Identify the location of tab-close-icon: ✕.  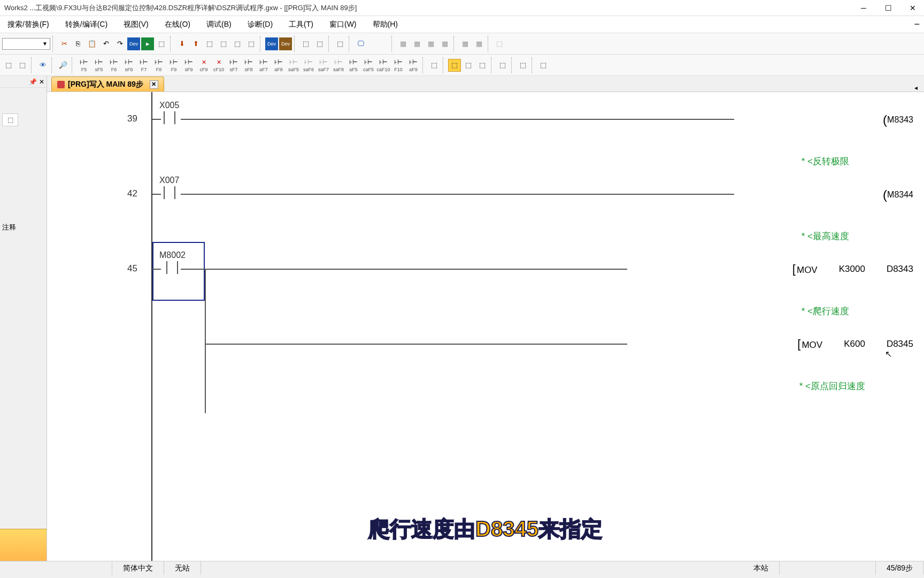
(154, 85).